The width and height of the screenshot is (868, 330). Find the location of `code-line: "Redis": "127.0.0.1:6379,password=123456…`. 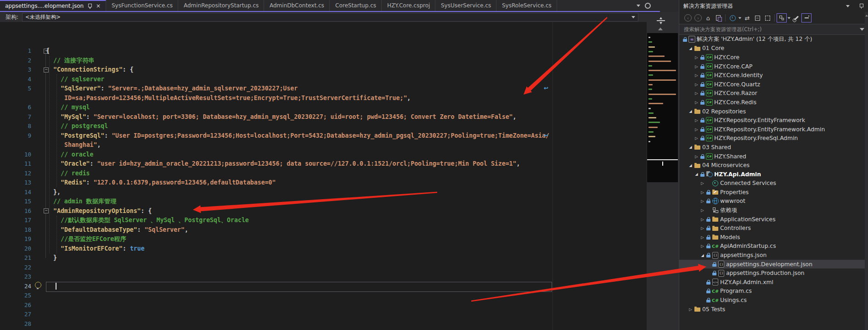

code-line: "Redis": "127.0.0.1:6379,password=123456… is located at coordinates (168, 183).